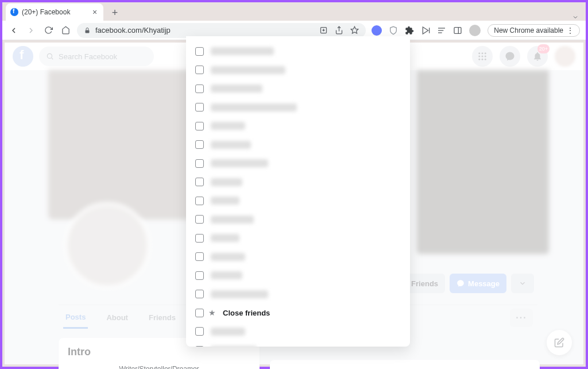 The image size is (588, 369). What do you see at coordinates (76, 318) in the screenshot?
I see `tab-posts: Posts` at bounding box center [76, 318].